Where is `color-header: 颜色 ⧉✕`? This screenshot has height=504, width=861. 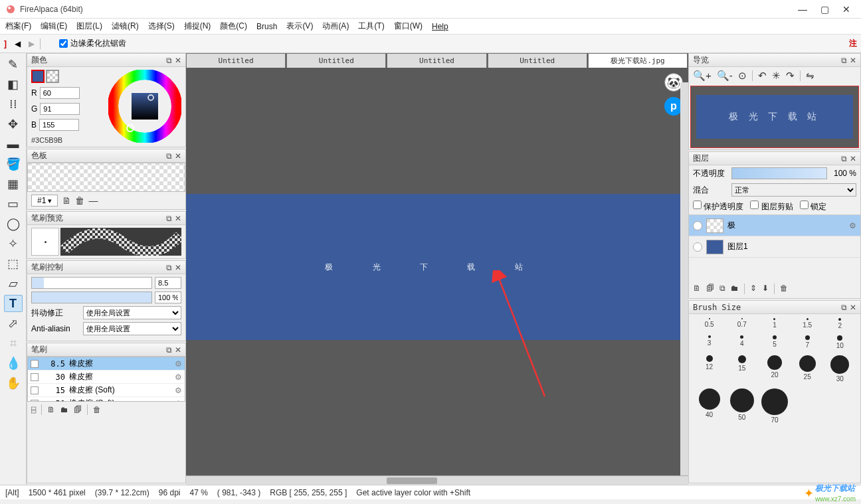 color-header: 颜色 ⧉✕ is located at coordinates (106, 60).